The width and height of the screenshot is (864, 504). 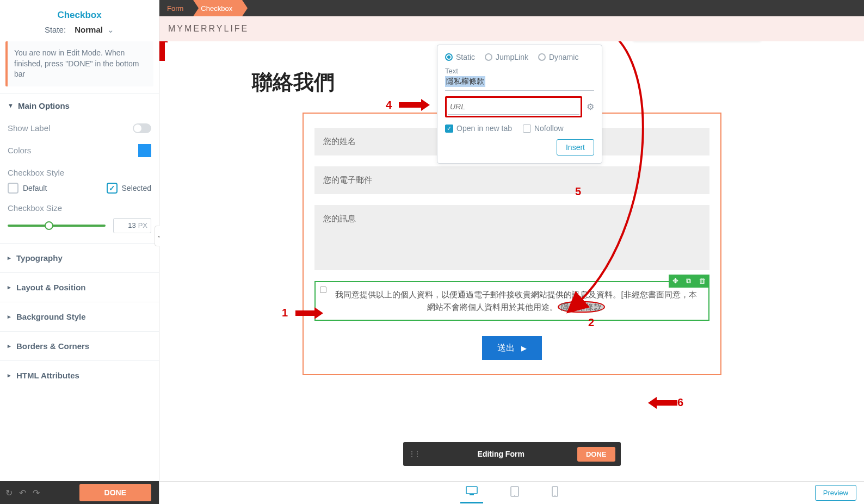 I want to click on url-input-highlight, so click(x=514, y=107).